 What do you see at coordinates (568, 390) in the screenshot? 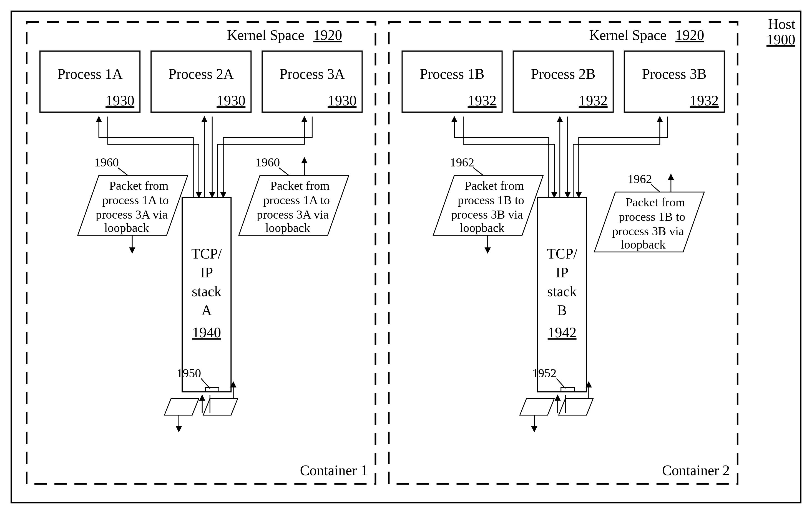
I see `iface-b-icon` at bounding box center [568, 390].